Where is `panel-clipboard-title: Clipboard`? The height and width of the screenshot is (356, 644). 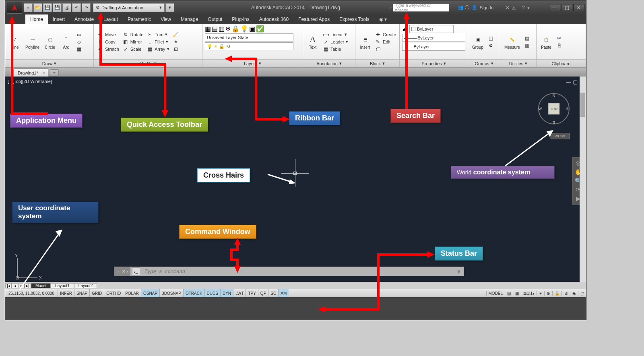 panel-clipboard-title: Clipboard is located at coordinates (561, 63).